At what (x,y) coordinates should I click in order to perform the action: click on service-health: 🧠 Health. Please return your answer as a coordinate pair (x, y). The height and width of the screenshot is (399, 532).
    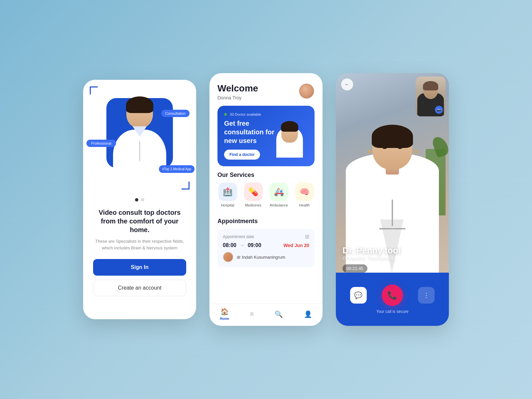
    Looking at the image, I should click on (305, 195).